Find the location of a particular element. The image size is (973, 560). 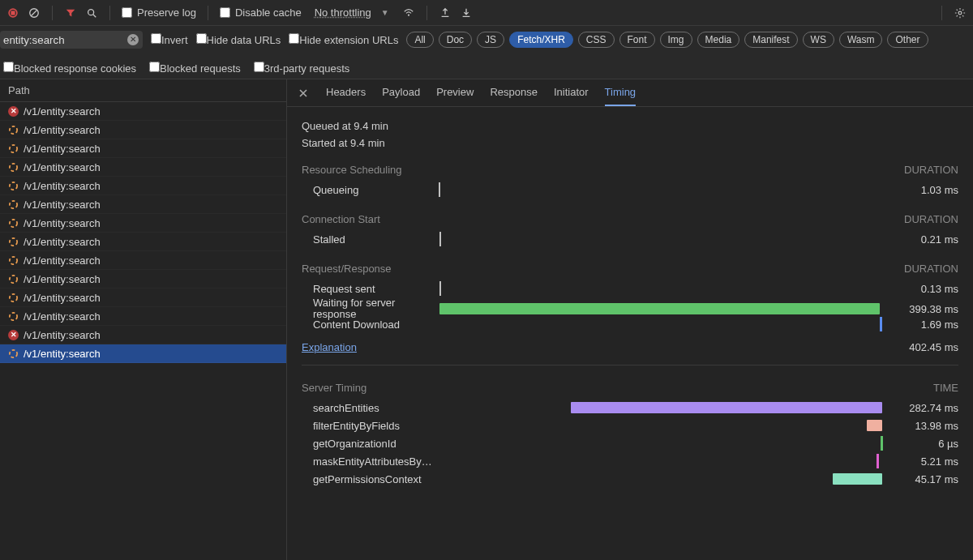

type-pill-css: CSS is located at coordinates (597, 40).